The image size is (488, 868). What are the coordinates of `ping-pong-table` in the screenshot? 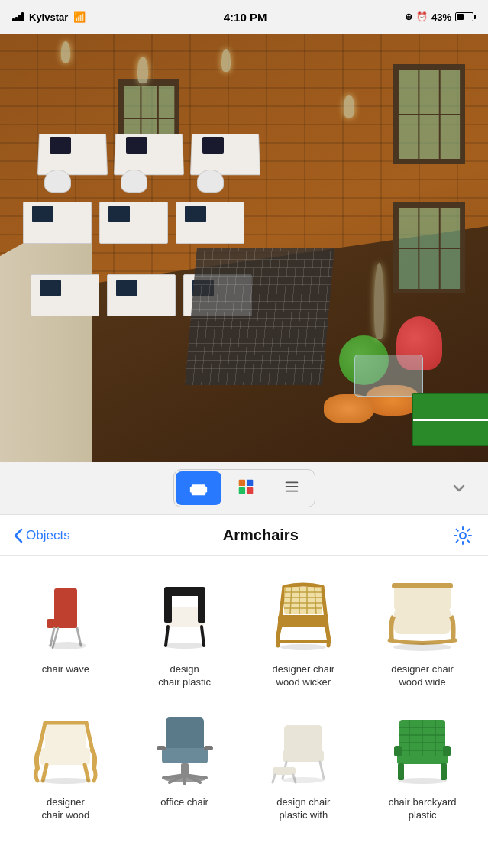 It's located at (450, 419).